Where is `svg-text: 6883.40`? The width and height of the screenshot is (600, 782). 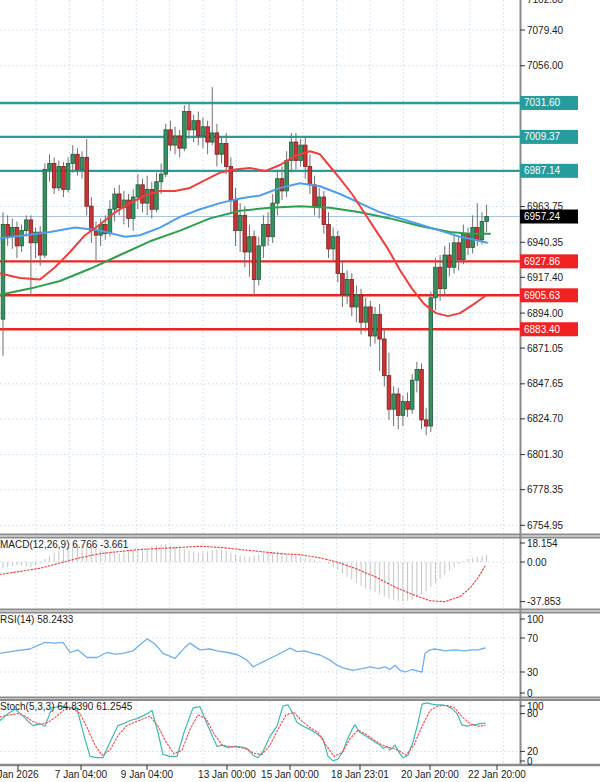
svg-text: 6883.40 is located at coordinates (542, 330).